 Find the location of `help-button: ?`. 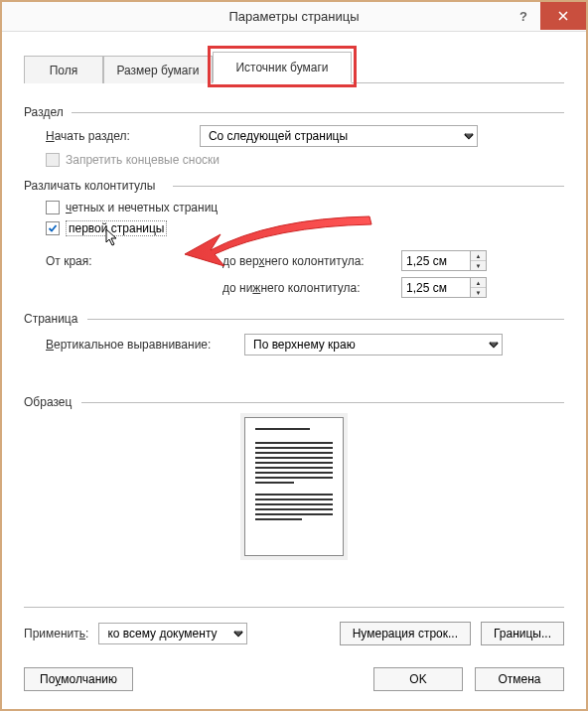

help-button: ? is located at coordinates (523, 16).